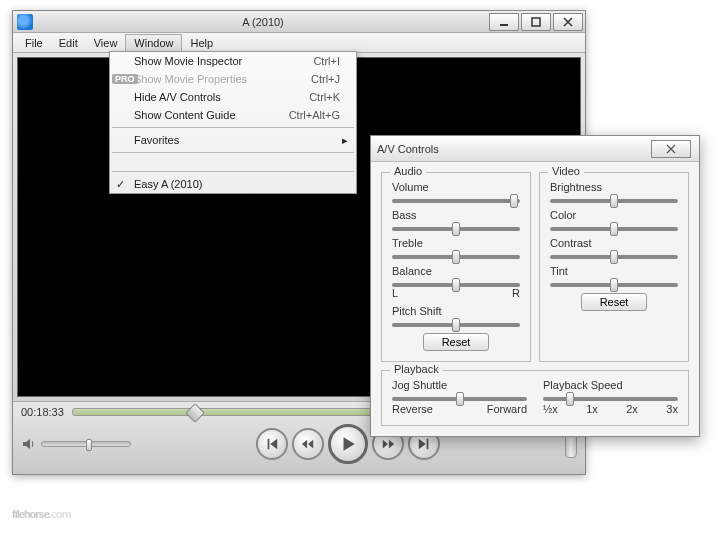 The image size is (717, 555). I want to click on bass-label: Bass, so click(456, 215).